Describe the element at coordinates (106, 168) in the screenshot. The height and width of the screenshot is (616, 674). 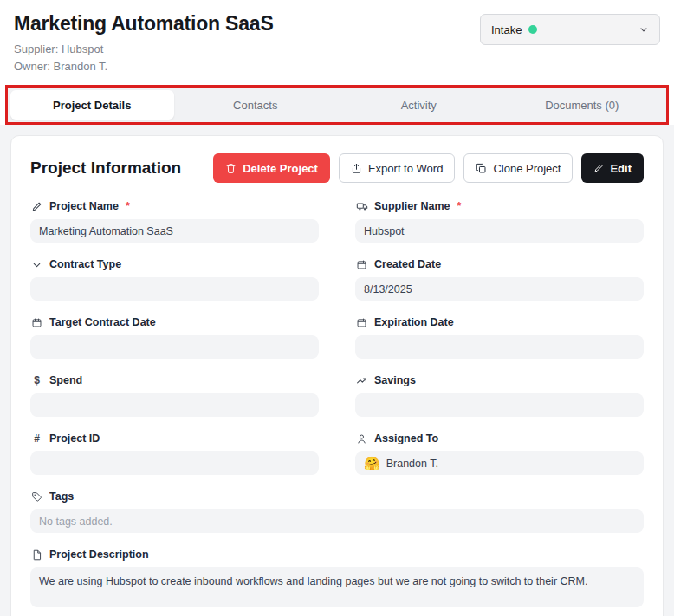
I see `card-title: Project Information` at that location.